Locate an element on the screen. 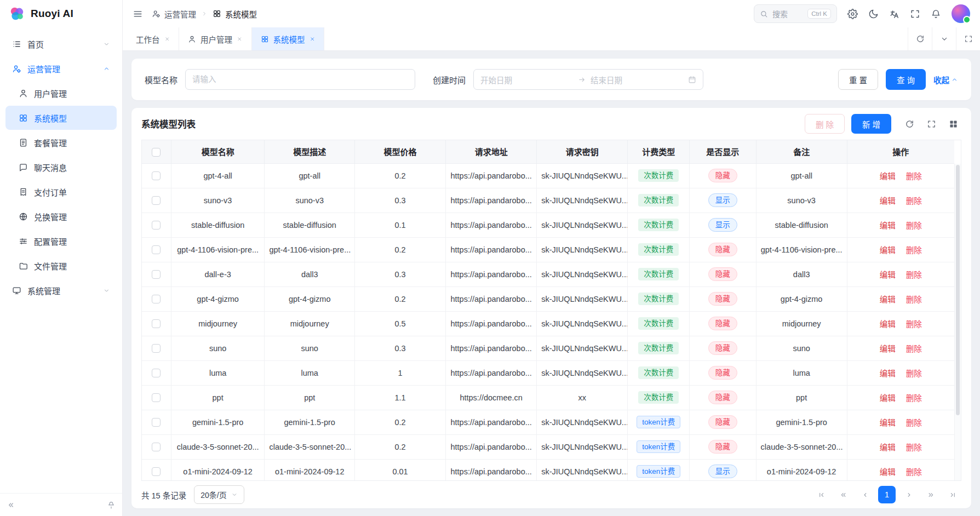 This screenshot has height=516, width=980. moon-icon is located at coordinates (873, 14).